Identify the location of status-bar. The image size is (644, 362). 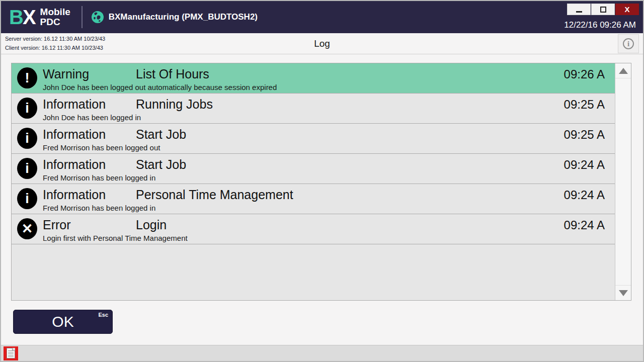
(322, 353).